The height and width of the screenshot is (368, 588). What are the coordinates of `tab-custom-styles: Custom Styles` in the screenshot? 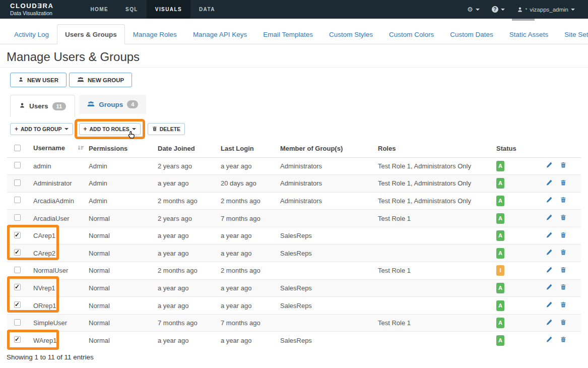 It's located at (351, 34).